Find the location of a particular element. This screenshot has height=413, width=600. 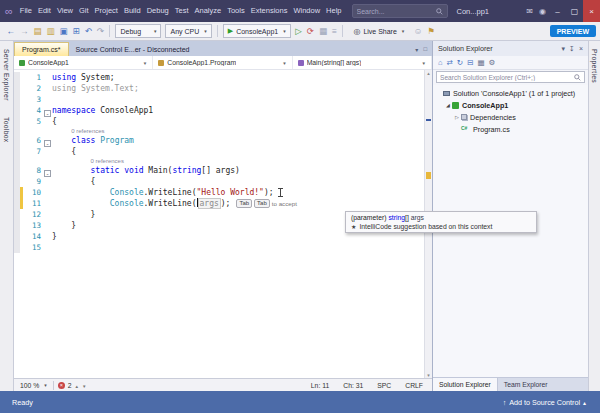

configuration-dropdown: Debug is located at coordinates (138, 31).